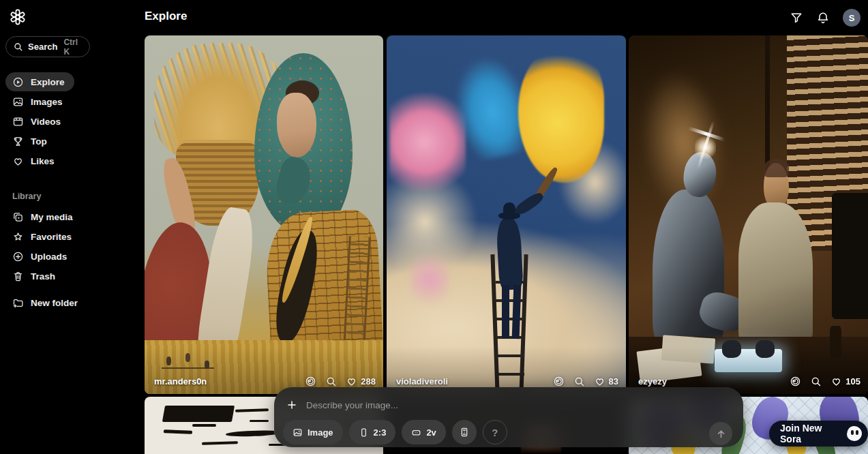 This screenshot has width=868, height=454. Describe the element at coordinates (35, 161) in the screenshot. I see `sidebar-item-likes: Likes` at that location.